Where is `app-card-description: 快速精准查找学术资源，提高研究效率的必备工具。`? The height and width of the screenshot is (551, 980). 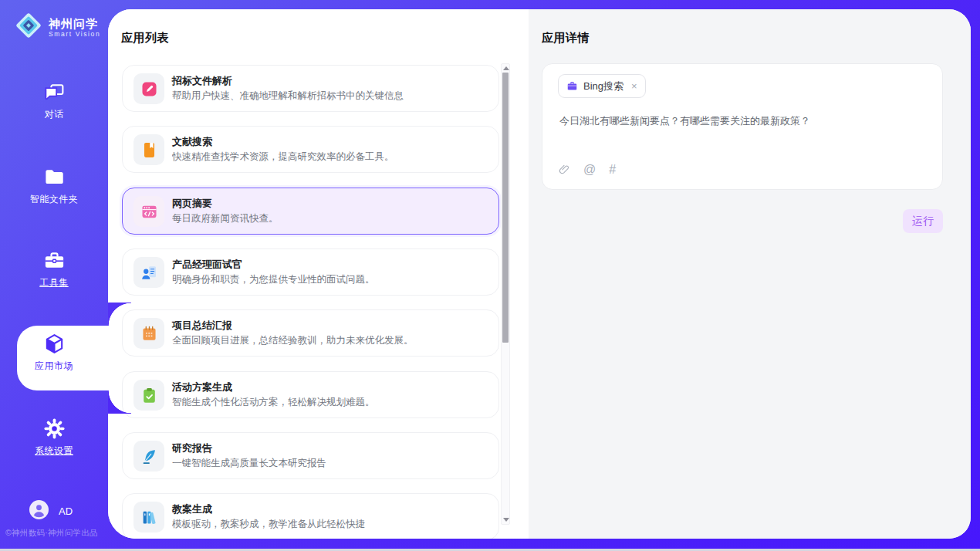
app-card-description: 快速精准查找学术资源，提高研究效率的必备工具。 is located at coordinates (283, 157).